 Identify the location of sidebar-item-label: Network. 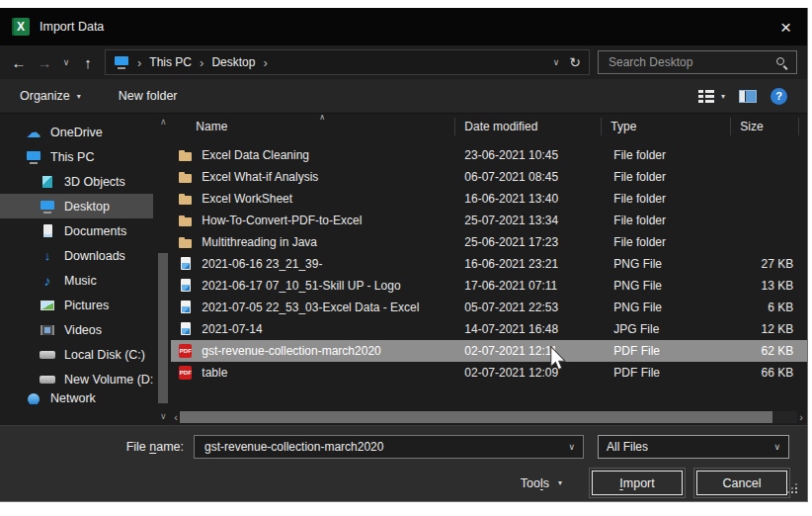
(73, 397).